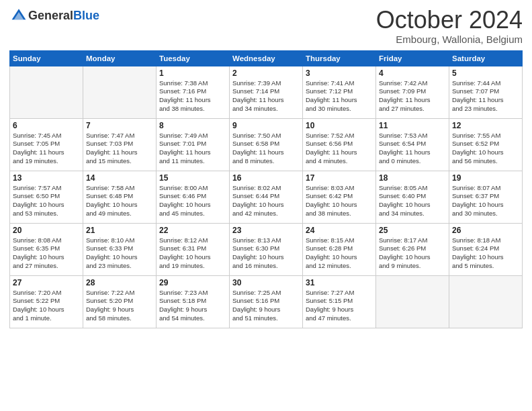 The height and width of the screenshot is (411, 532). I want to click on day-number: 30, so click(266, 283).